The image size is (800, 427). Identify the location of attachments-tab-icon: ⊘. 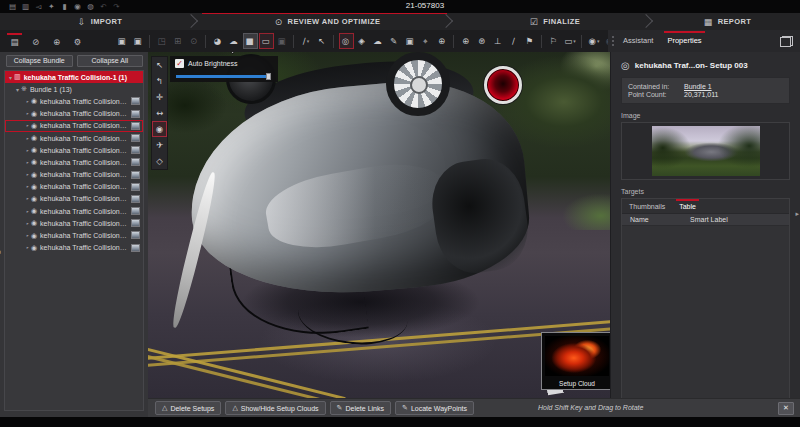
(36, 42).